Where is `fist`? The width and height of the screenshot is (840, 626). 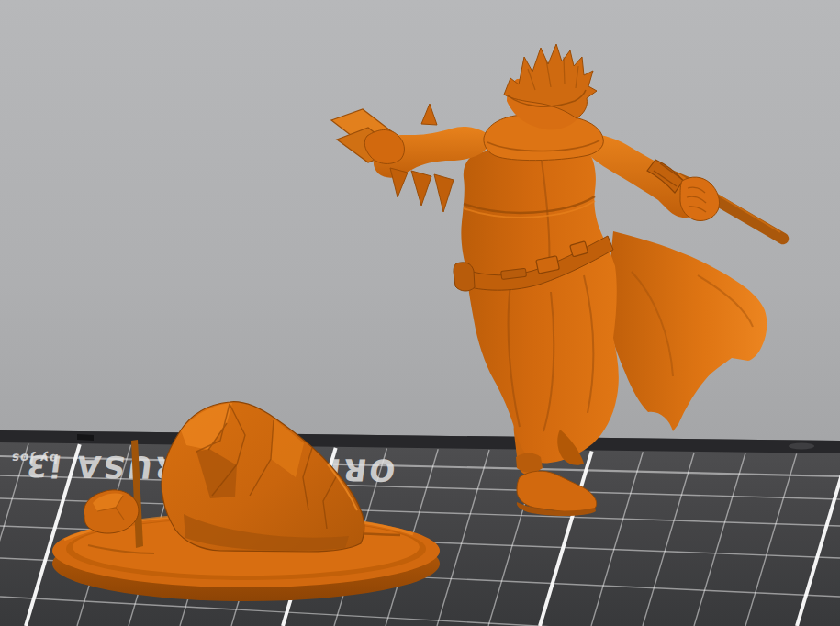
fist is located at coordinates (700, 198).